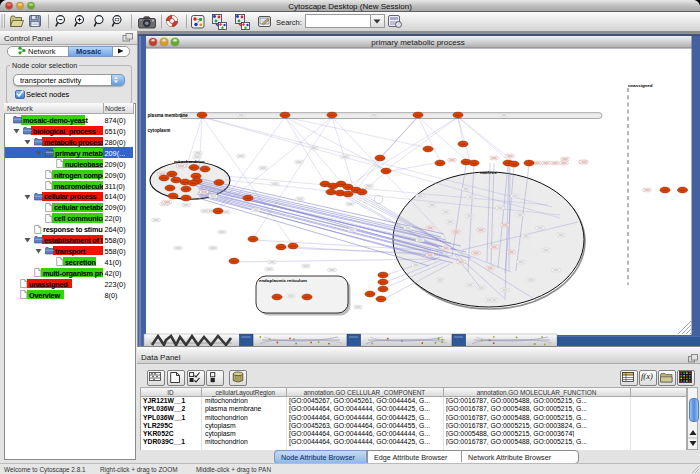 The image size is (700, 474). What do you see at coordinates (190, 162) in the screenshot?
I see `svg-text: mitochondrion` at bounding box center [190, 162].